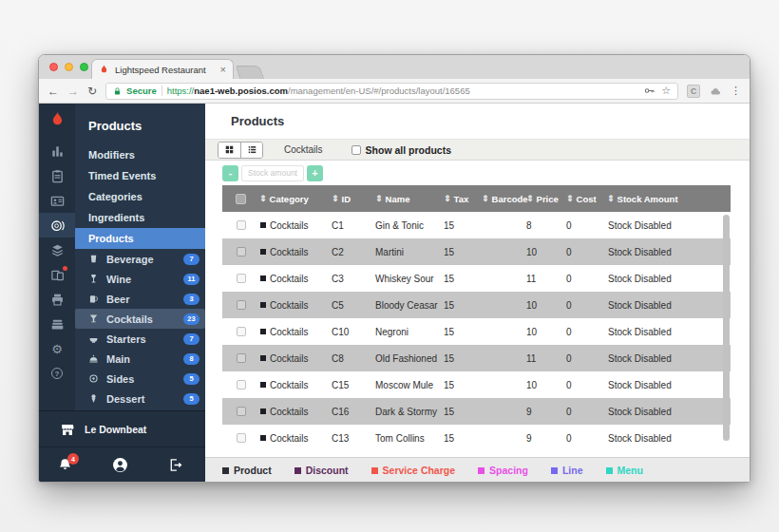  What do you see at coordinates (93, 378) in the screenshot?
I see `sides-icon` at bounding box center [93, 378].